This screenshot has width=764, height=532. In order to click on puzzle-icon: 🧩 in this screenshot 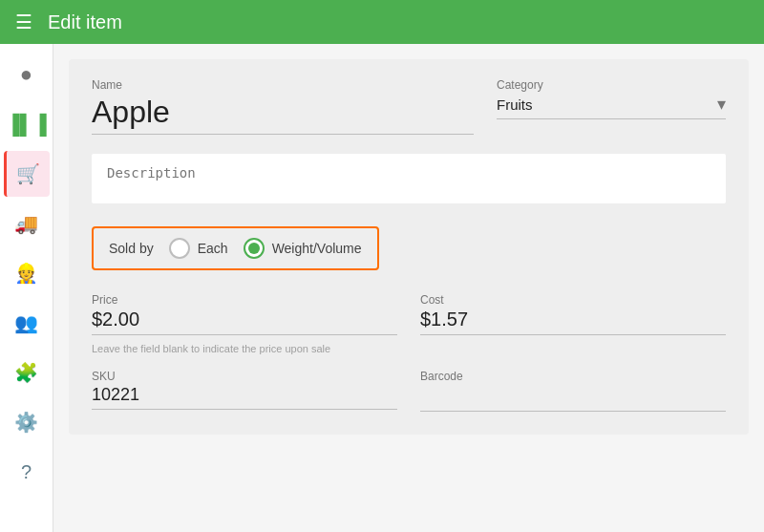, I will do `click(27, 372)`.